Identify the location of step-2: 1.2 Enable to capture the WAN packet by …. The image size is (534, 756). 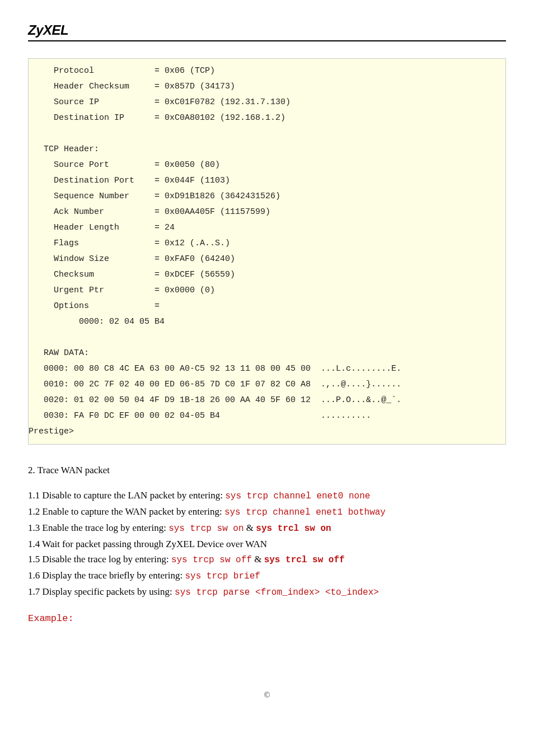
(267, 512).